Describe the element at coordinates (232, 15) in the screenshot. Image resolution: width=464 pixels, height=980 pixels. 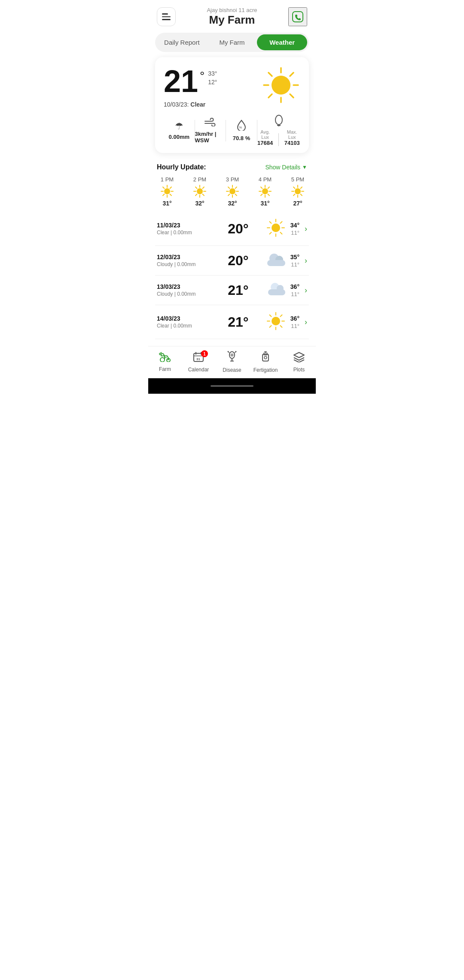
I see `app-header: Ajay bishnoi 11 acre My Farm` at that location.